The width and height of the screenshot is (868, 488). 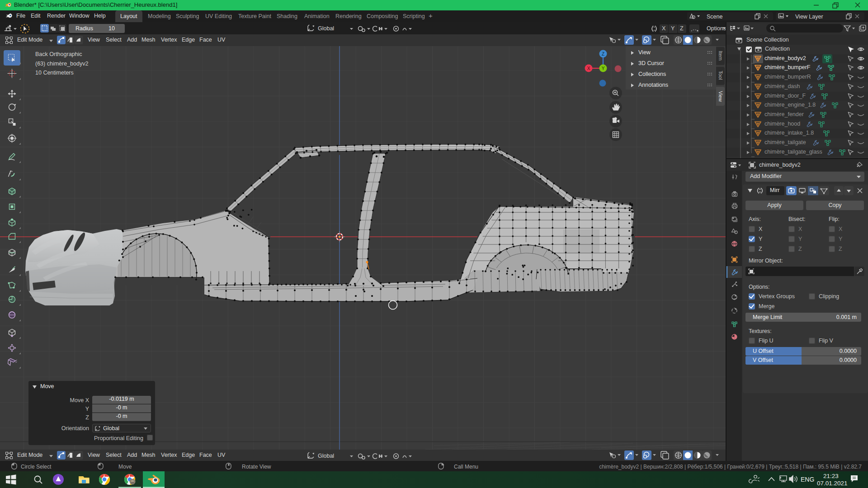 What do you see at coordinates (807, 479) in the screenshot?
I see `svg-text: ENG` at bounding box center [807, 479].